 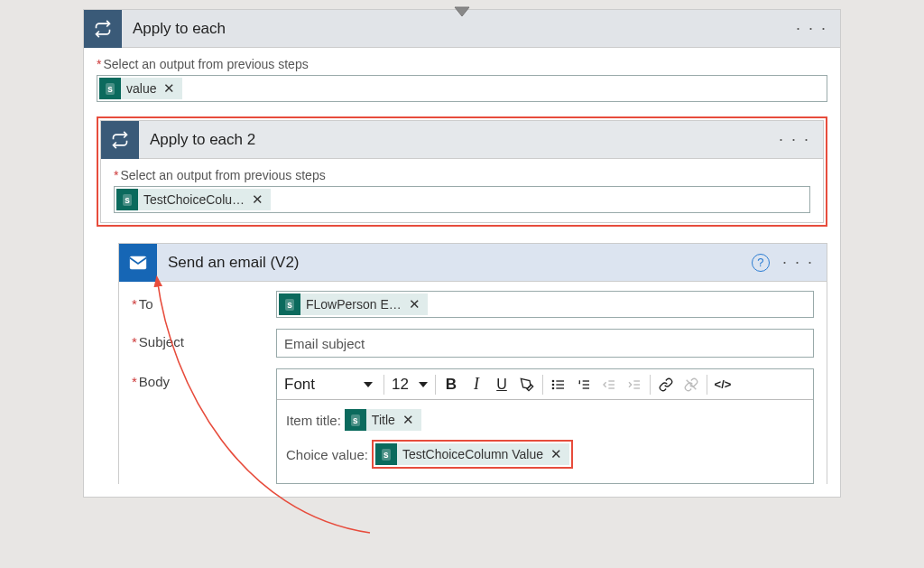 What do you see at coordinates (327, 455) in the screenshot?
I see `body-text: Choice value:` at bounding box center [327, 455].